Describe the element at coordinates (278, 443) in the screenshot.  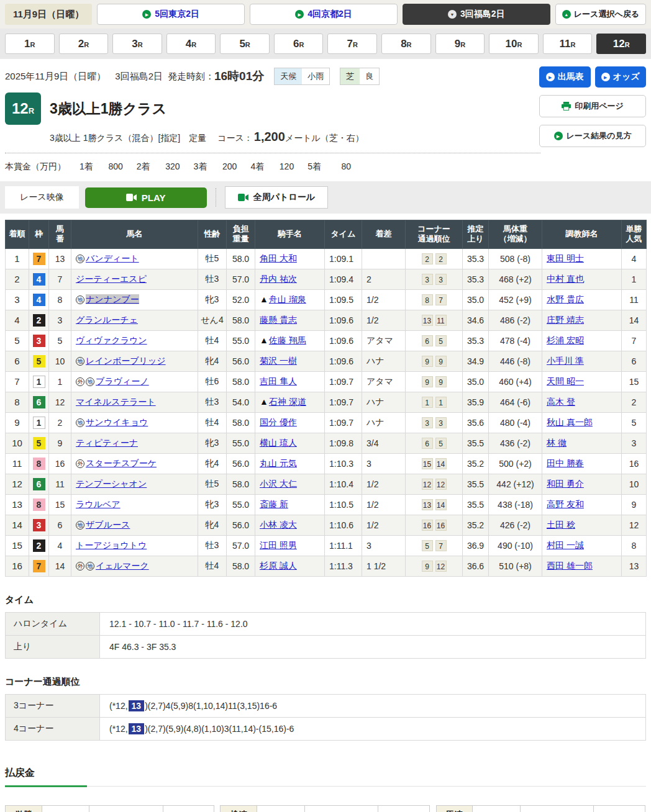
I see `jockey-link: 横山 琉人` at that location.